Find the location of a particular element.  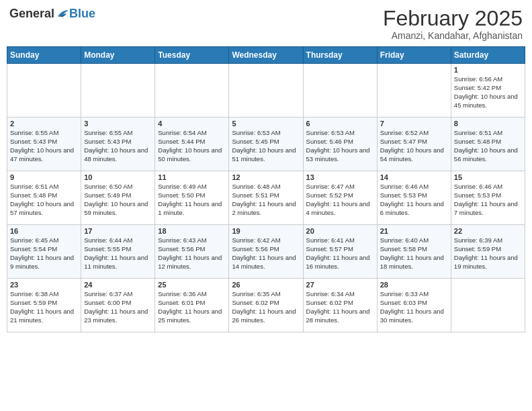

calendar-cell: 12Sunrise: 6:48 AM Sunset: 5:51 PM Dayli… is located at coordinates (266, 198).